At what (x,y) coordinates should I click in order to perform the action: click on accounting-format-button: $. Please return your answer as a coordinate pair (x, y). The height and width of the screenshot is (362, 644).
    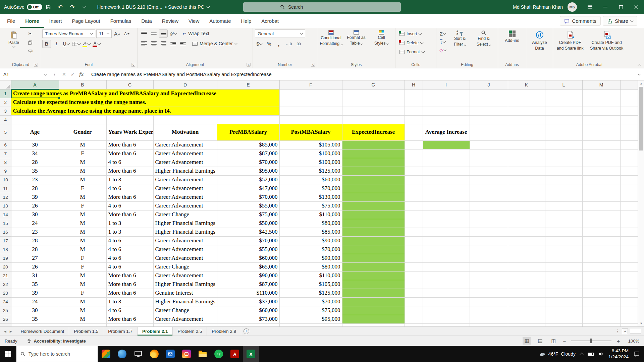
    Looking at the image, I should click on (259, 44).